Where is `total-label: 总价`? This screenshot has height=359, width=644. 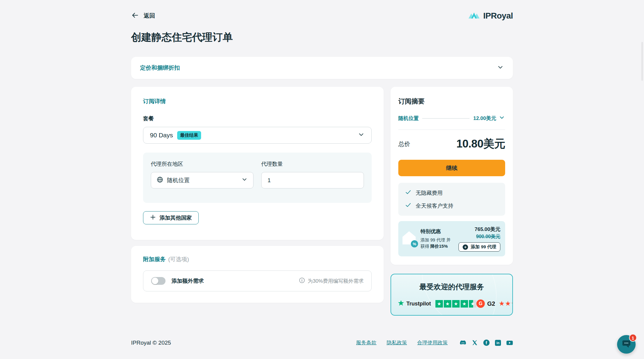
total-label: 总价 is located at coordinates (404, 144).